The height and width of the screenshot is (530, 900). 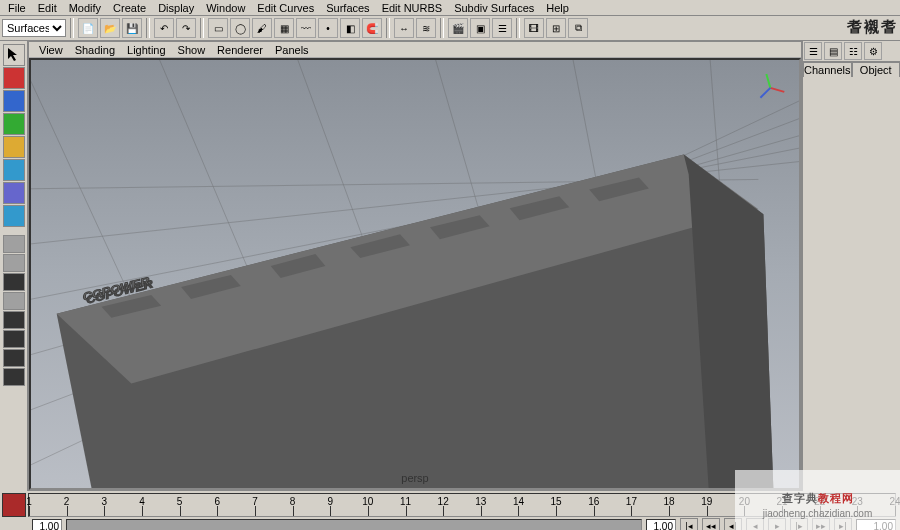 I want to click on node-editor-icon: ⧉, so click(x=578, y=28).